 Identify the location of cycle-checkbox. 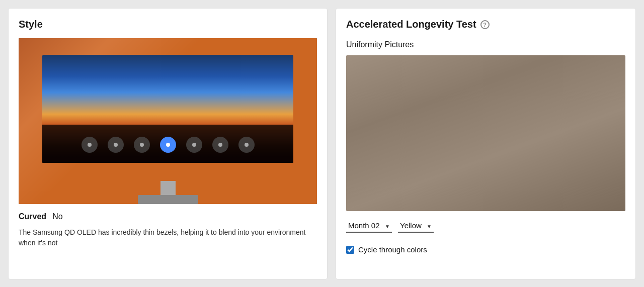
(350, 250).